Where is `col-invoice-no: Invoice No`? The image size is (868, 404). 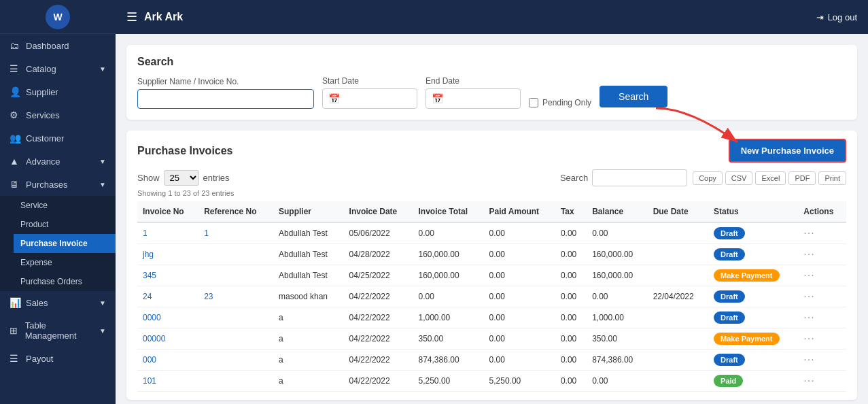 col-invoice-no: Invoice No is located at coordinates (168, 212).